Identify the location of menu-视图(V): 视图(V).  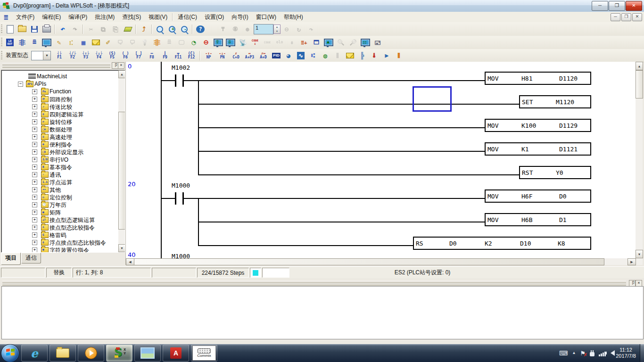
(158, 17).